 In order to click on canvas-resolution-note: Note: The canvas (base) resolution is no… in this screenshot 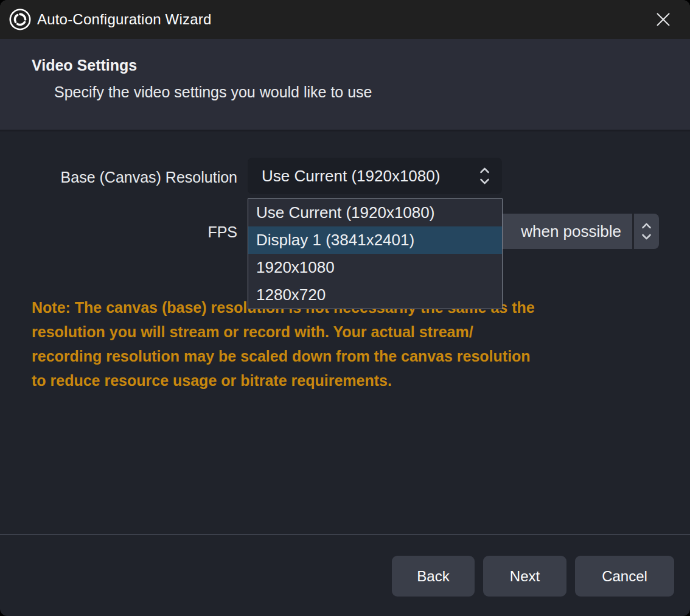, I will do `click(342, 344)`.